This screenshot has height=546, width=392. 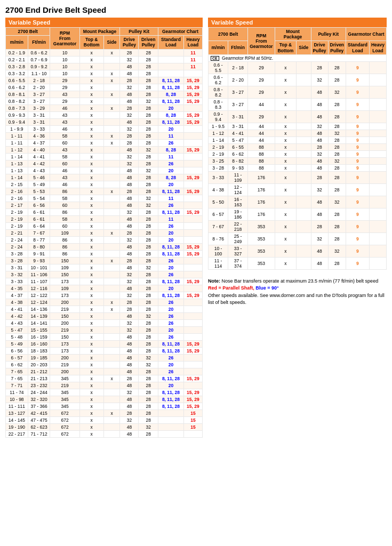 What do you see at coordinates (65, 38) in the screenshot?
I see `th-rpm: RPMFromGearmotor` at bounding box center [65, 38].